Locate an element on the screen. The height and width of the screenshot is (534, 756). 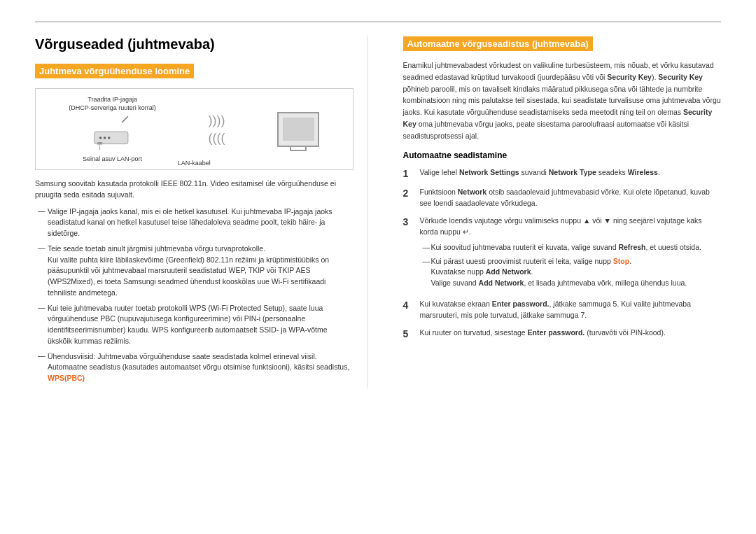
dash-1: — is located at coordinates (43, 223).